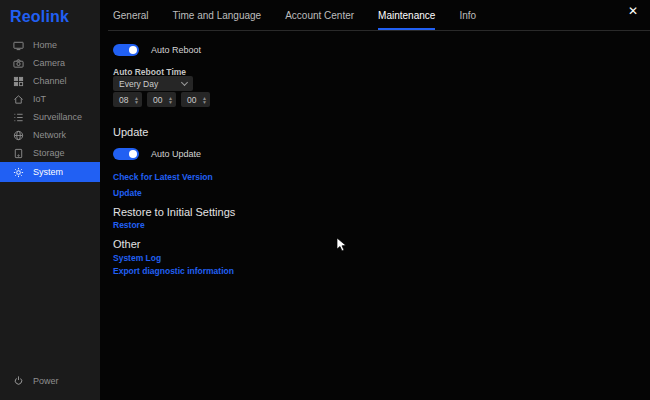  What do you see at coordinates (50, 81) in the screenshot?
I see `sidebar-item-channel: Channel` at bounding box center [50, 81].